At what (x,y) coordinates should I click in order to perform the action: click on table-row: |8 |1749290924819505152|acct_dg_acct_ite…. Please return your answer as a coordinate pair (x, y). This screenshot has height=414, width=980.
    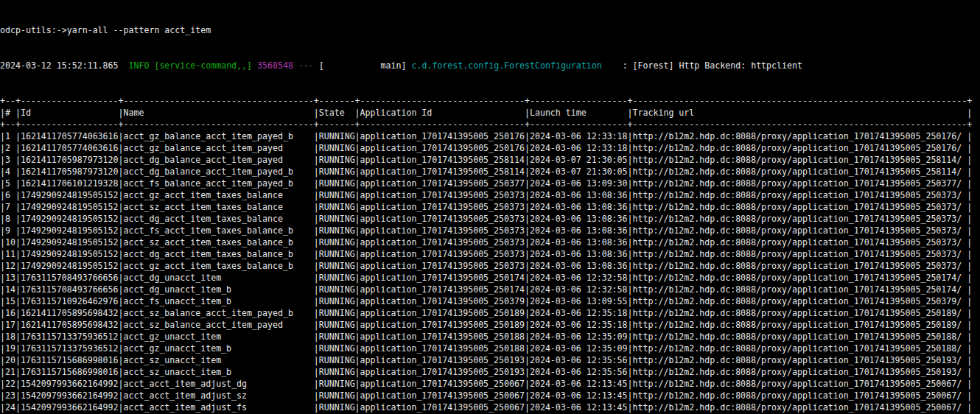
    Looking at the image, I should click on (490, 219).